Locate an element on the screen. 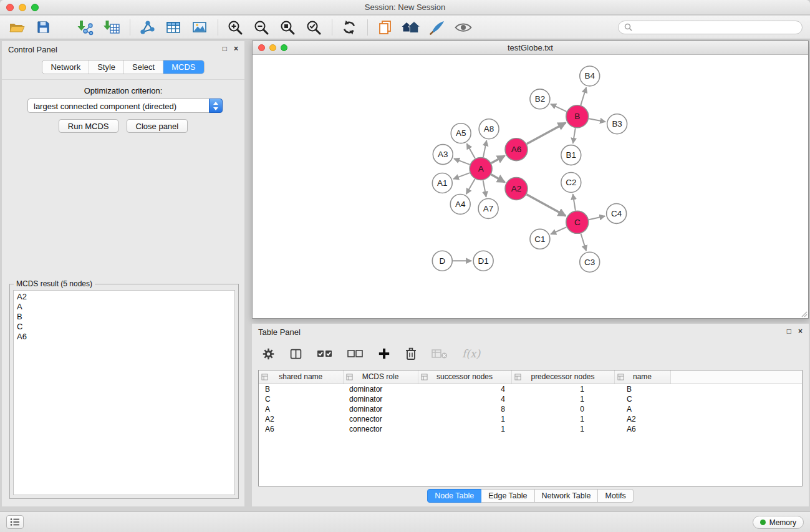 The image size is (810, 532). tab-network: Network is located at coordinates (65, 67).